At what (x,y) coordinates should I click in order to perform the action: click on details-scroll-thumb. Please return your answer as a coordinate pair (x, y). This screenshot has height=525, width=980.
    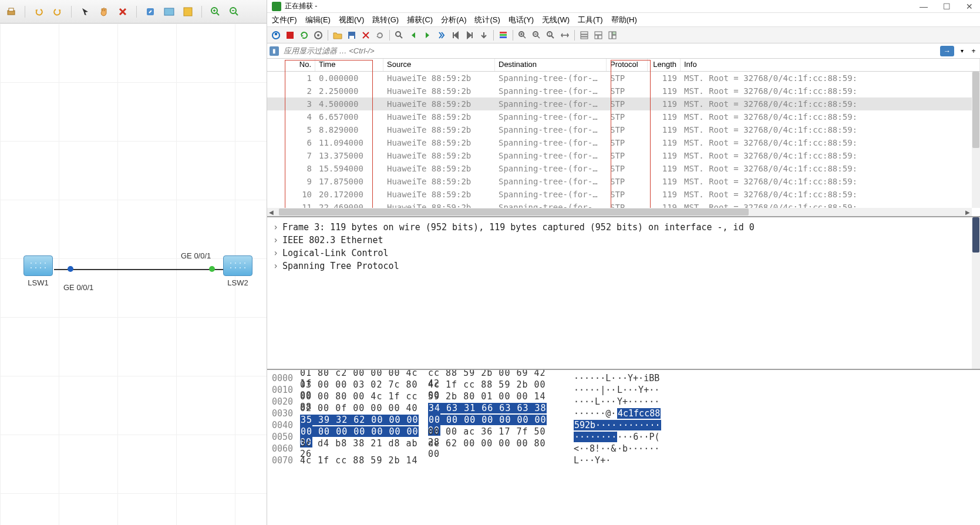
    Looking at the image, I should click on (976, 235).